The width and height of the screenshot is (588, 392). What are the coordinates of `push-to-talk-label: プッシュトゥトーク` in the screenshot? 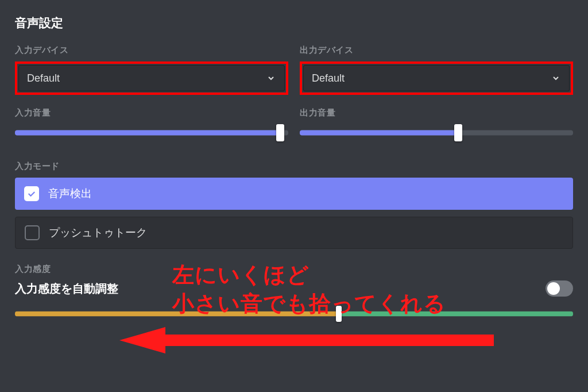 It's located at (98, 233).